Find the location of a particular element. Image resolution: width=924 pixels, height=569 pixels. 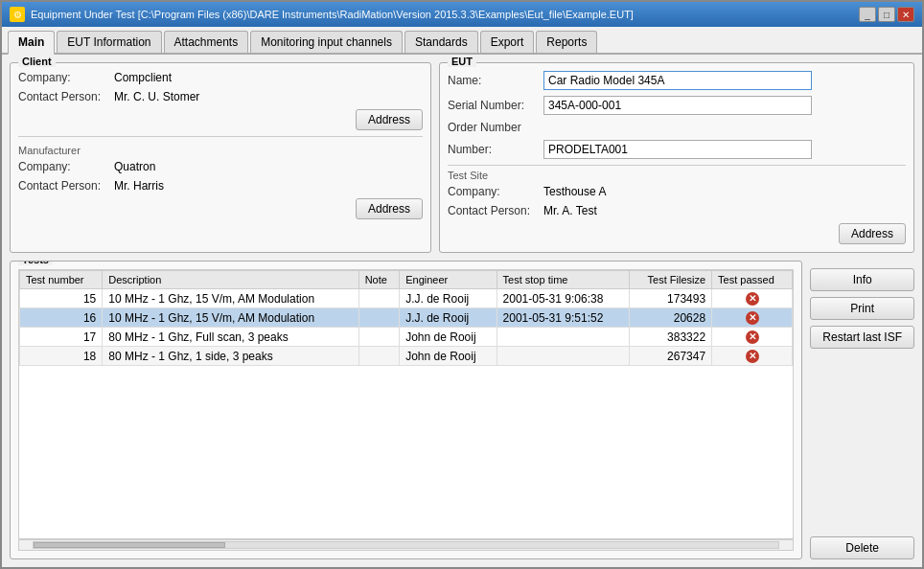

cell-test-number: 15 is located at coordinates (61, 299).